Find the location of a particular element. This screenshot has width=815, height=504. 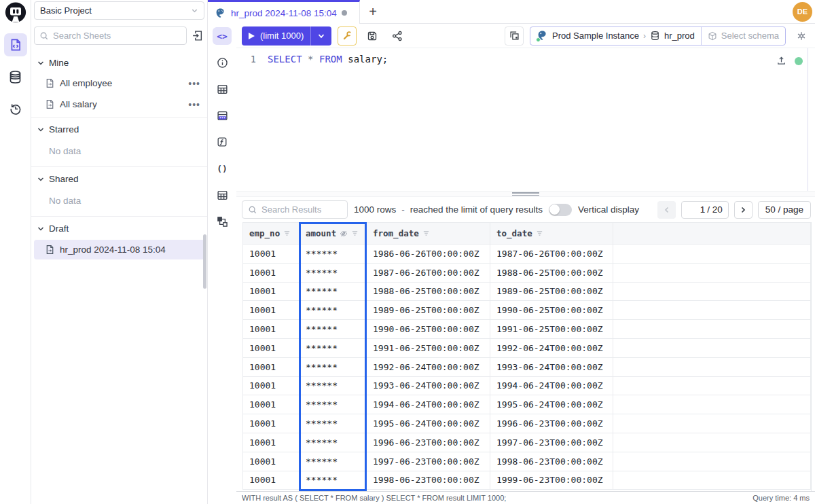

nav-database-button is located at coordinates (16, 77).